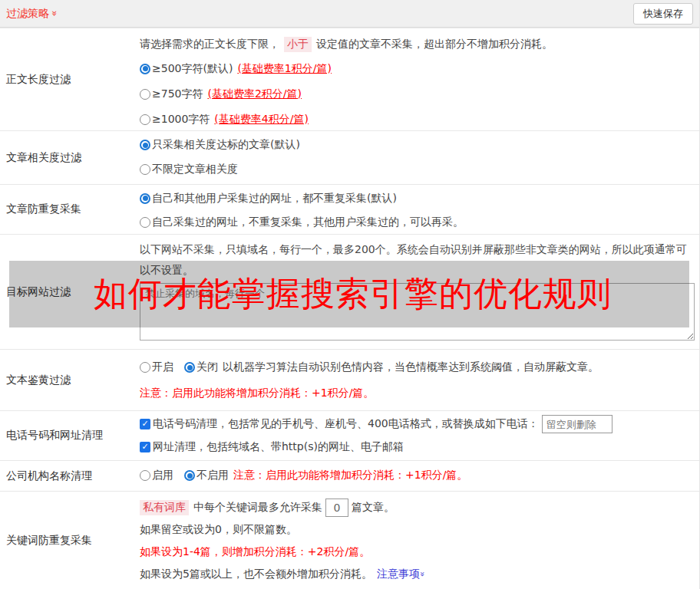 This screenshot has height=589, width=700. What do you see at coordinates (70, 540) in the screenshot?
I see `keyword-dedup-label: 关键词防重复采集` at bounding box center [70, 540].